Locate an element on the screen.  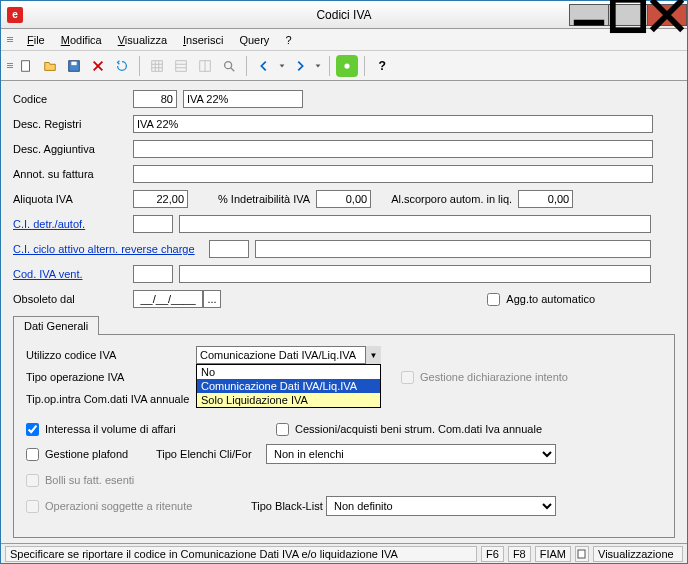
aggto-automatico-label: Agg.to automatico is located at coordinates (550, 299).